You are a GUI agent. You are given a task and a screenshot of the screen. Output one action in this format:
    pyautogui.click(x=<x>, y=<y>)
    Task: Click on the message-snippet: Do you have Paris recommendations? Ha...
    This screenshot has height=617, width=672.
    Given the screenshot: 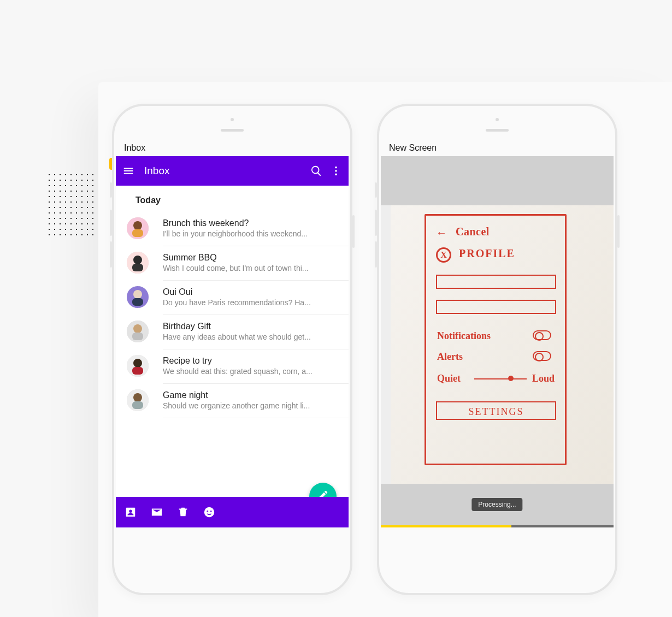 What is the action you would take?
    pyautogui.click(x=252, y=302)
    